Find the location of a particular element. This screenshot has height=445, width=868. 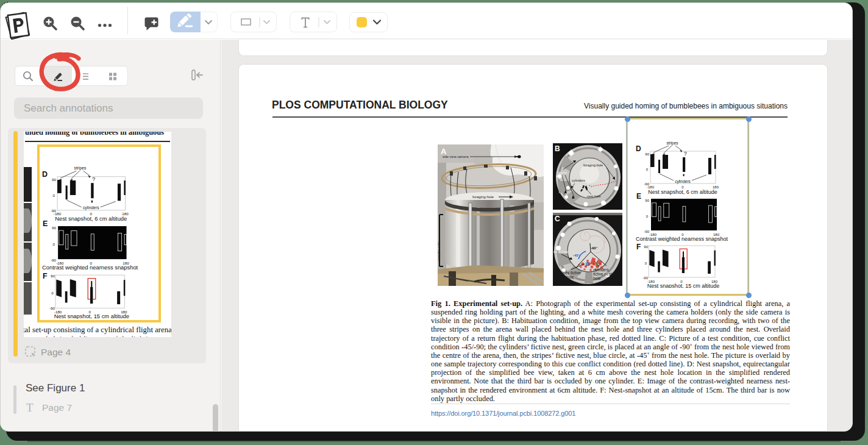

svg-text: rotatable walls is located at coordinates (439, 251).